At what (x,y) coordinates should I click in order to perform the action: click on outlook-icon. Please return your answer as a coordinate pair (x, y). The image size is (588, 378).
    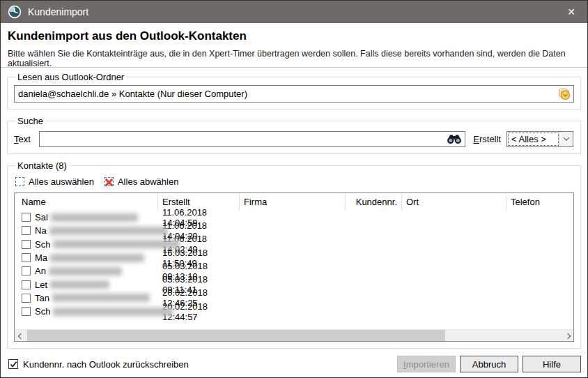
    Looking at the image, I should click on (564, 94).